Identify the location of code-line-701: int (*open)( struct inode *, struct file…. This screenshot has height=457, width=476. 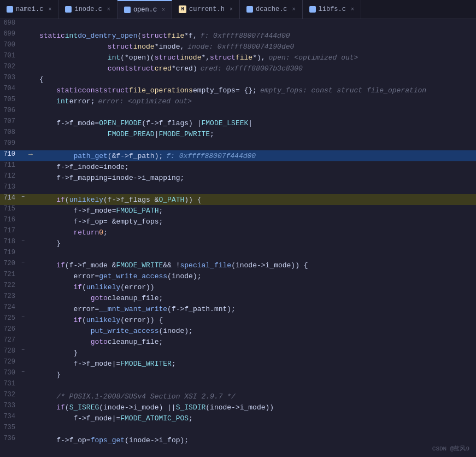
(256, 57).